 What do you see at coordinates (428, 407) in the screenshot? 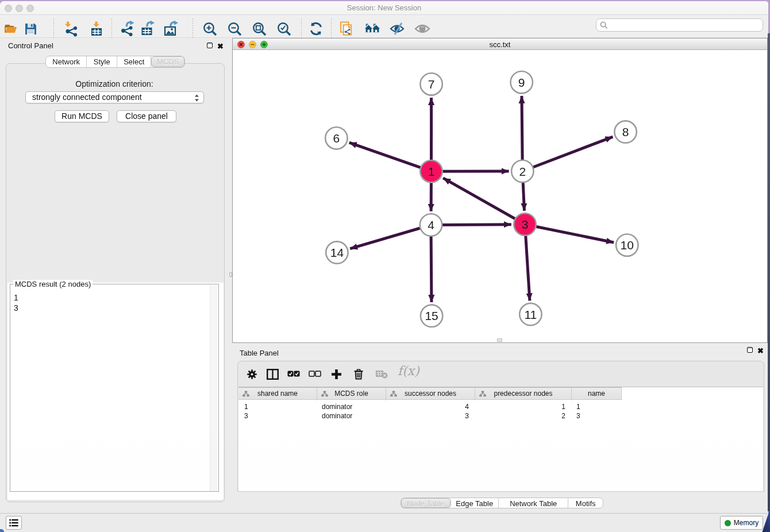
I see `cell-r1-successor-nodes: 4` at bounding box center [428, 407].